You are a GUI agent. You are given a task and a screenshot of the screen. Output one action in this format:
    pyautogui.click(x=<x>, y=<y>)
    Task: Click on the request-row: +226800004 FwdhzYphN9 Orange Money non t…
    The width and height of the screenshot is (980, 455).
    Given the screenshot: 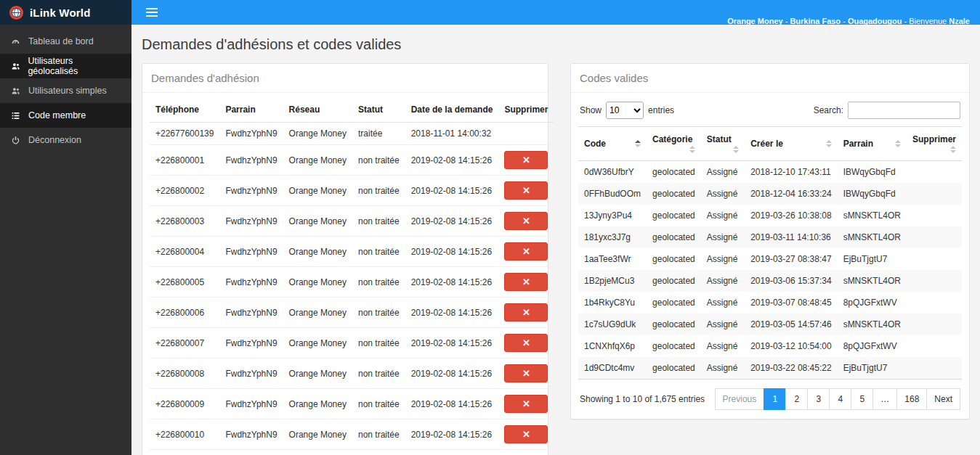 What is the action you would take?
    pyautogui.click(x=352, y=252)
    